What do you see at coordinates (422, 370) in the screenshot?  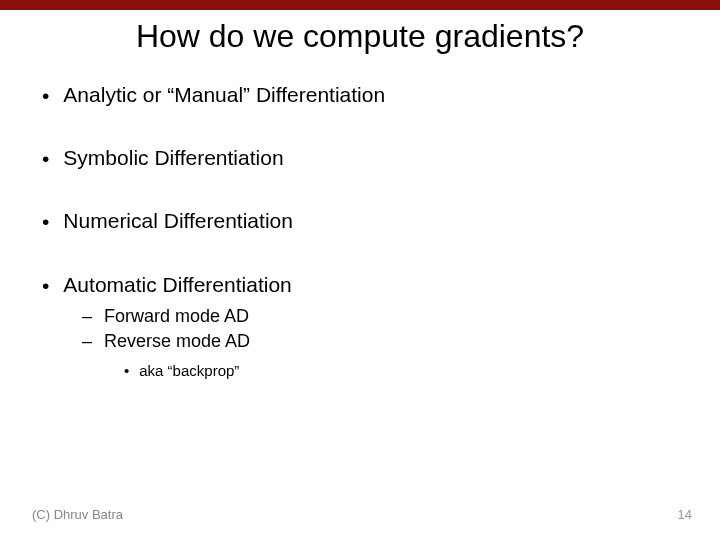 I see `subsub-bullet-item: • aka “backprop”` at bounding box center [422, 370].